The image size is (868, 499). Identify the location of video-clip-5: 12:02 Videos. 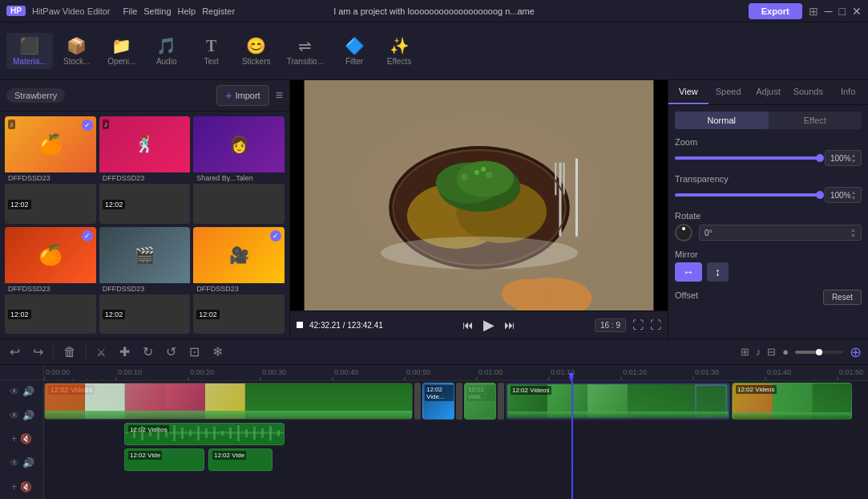
(792, 401).